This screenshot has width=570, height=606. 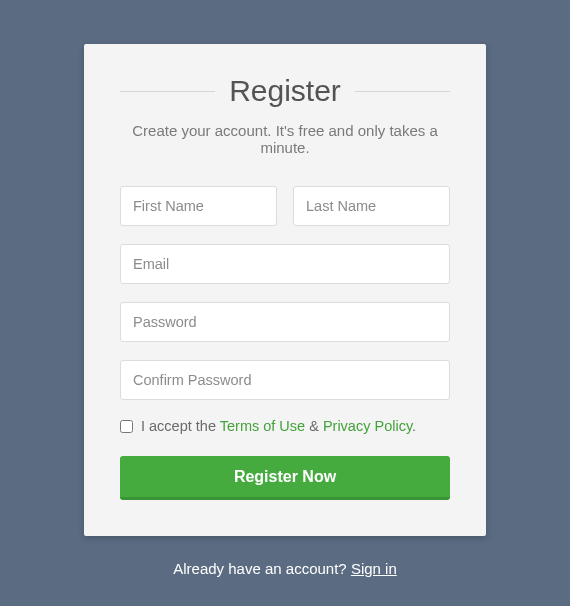 What do you see at coordinates (285, 380) in the screenshot?
I see `confirm-password-wrap` at bounding box center [285, 380].